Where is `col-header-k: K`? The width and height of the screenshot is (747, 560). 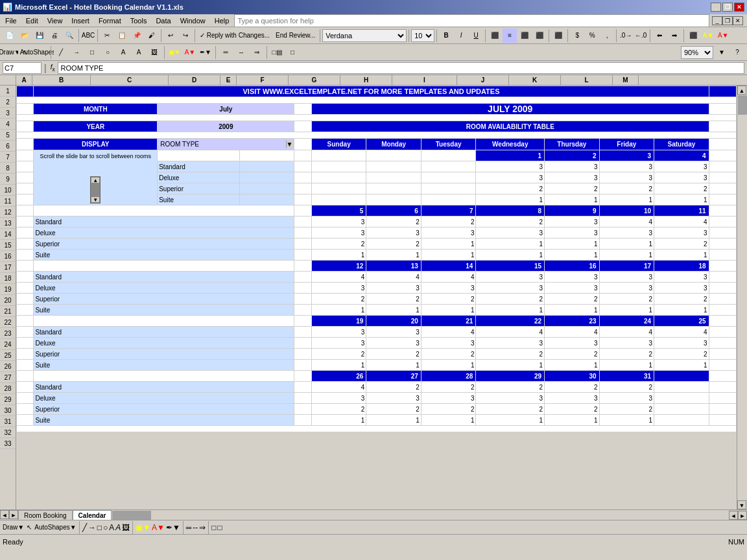
col-header-k: K is located at coordinates (535, 80).